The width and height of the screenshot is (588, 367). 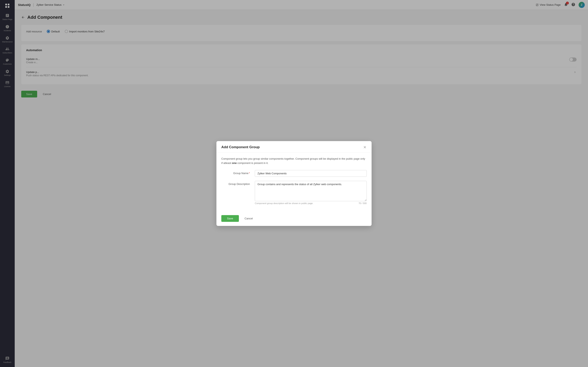 I want to click on modal-close-button, so click(x=365, y=147).